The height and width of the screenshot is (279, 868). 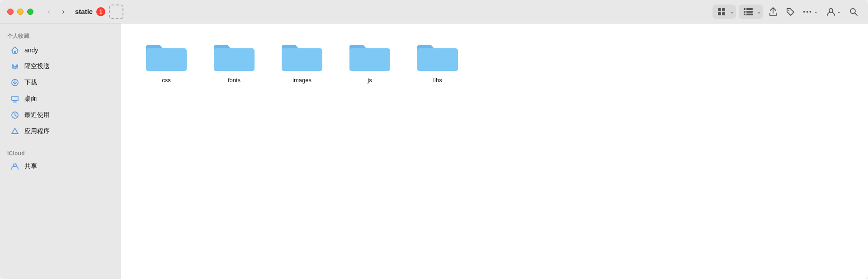 I want to click on maximize-button, so click(x=30, y=12).